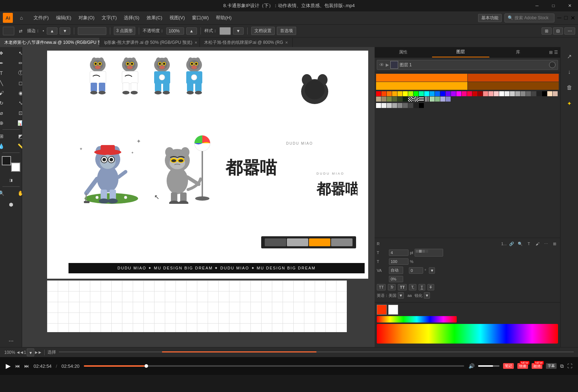 This screenshot has height=392, width=578. What do you see at coordinates (9, 31) in the screenshot?
I see `fill-color-swatch` at bounding box center [9, 31].